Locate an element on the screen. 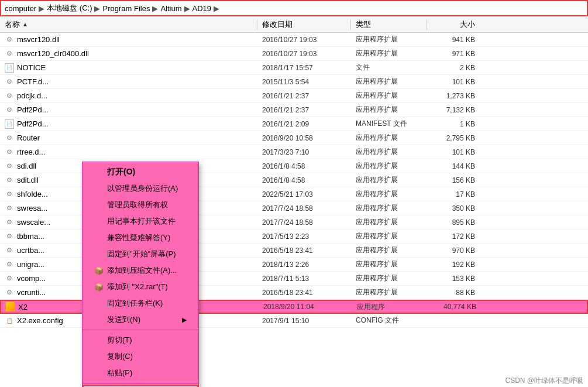 This screenshot has width=588, height=387. cell-date: 2018/1/13 2:26 is located at coordinates (304, 265).